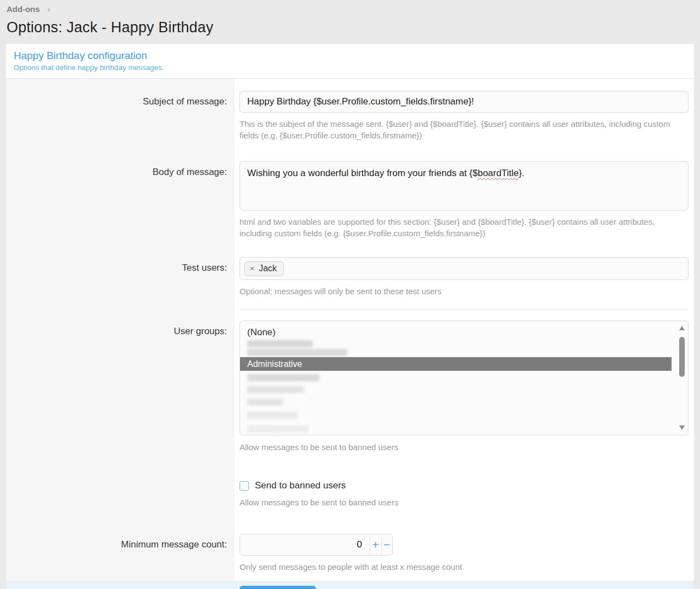 The width and height of the screenshot is (700, 589). I want to click on decrement-button: −, so click(387, 545).